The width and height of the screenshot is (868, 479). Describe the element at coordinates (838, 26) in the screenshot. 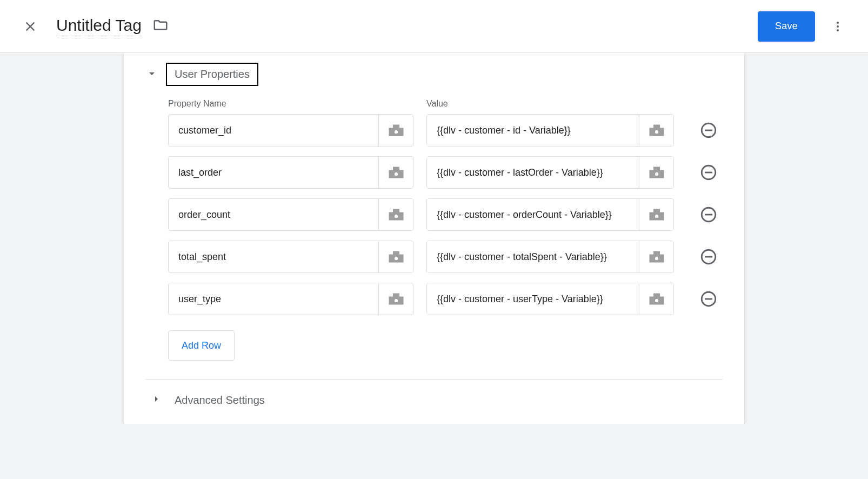

I see `more-vert-icon` at that location.